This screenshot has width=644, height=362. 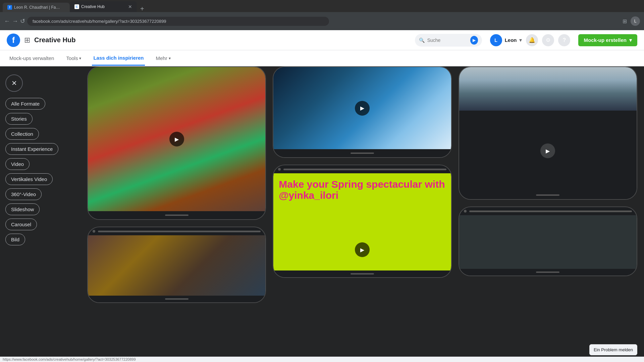 What do you see at coordinates (548, 272) in the screenshot?
I see `home-bar-dark` at bounding box center [548, 272].